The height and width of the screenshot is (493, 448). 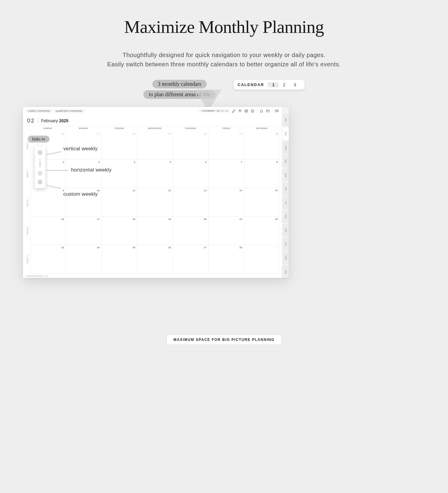 I want to click on day-cell: 7, so click(x=226, y=174).